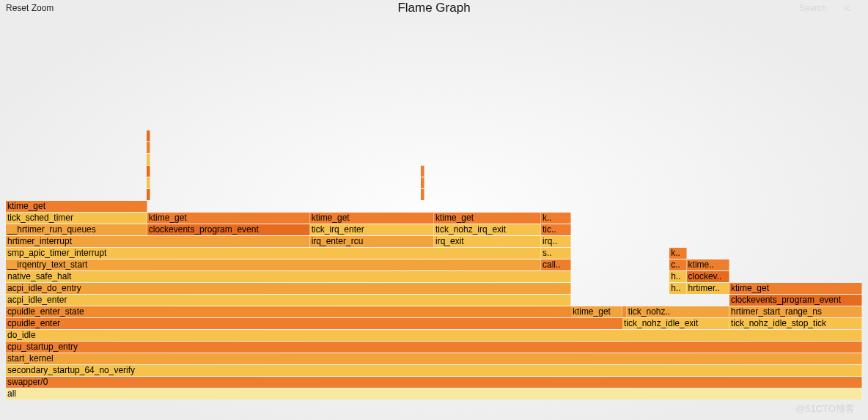 The width and height of the screenshot is (868, 420). Describe the element at coordinates (556, 265) in the screenshot. I see `flame-frame: call..` at that location.